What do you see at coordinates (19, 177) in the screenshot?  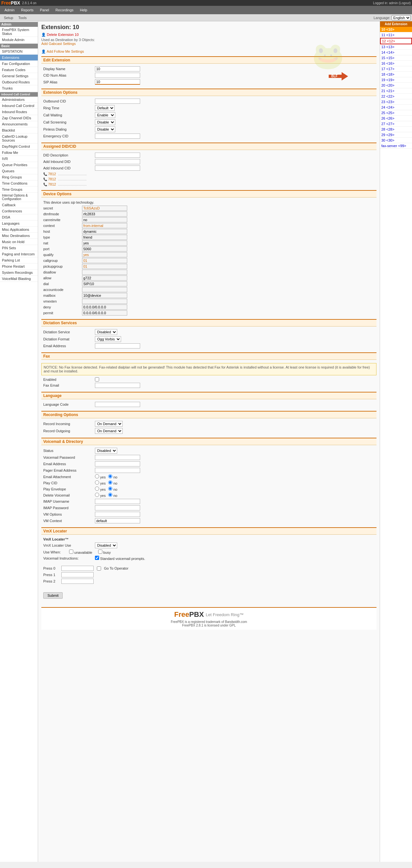 I see `sidebar-item-ring-groups: Ring Groups` at bounding box center [19, 177].